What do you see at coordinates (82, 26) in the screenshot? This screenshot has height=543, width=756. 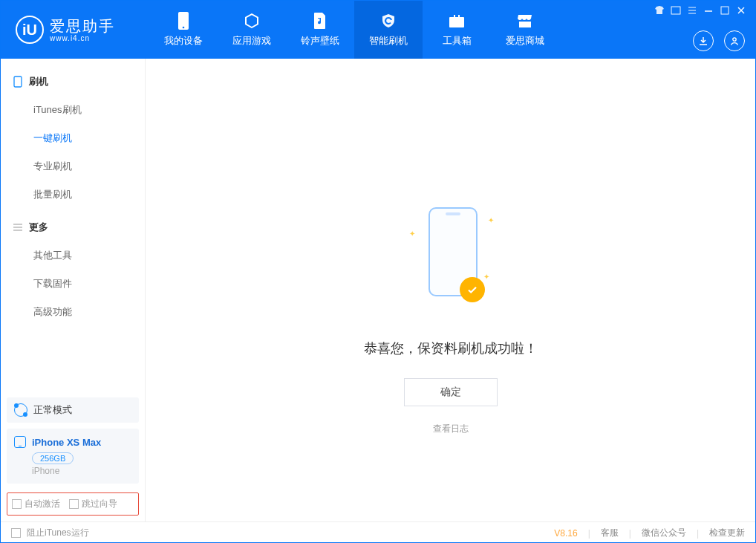 I see `brand-name: 爱思助手` at bounding box center [82, 26].